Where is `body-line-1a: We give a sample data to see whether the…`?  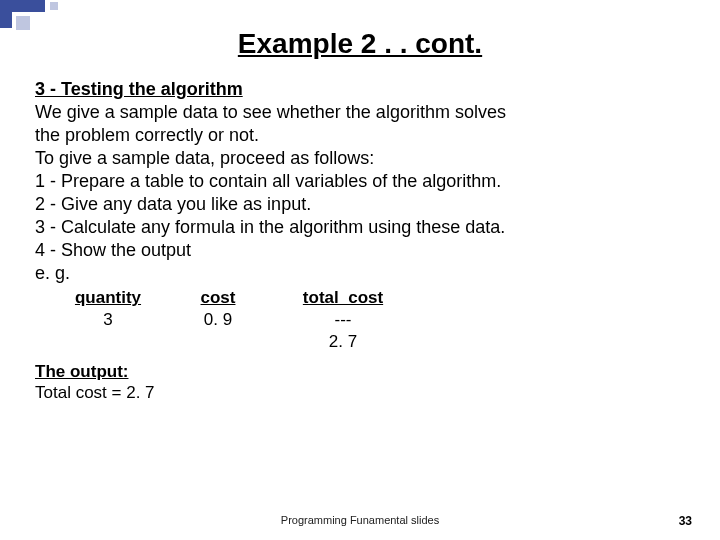 body-line-1a: We give a sample data to see whether the… is located at coordinates (360, 112).